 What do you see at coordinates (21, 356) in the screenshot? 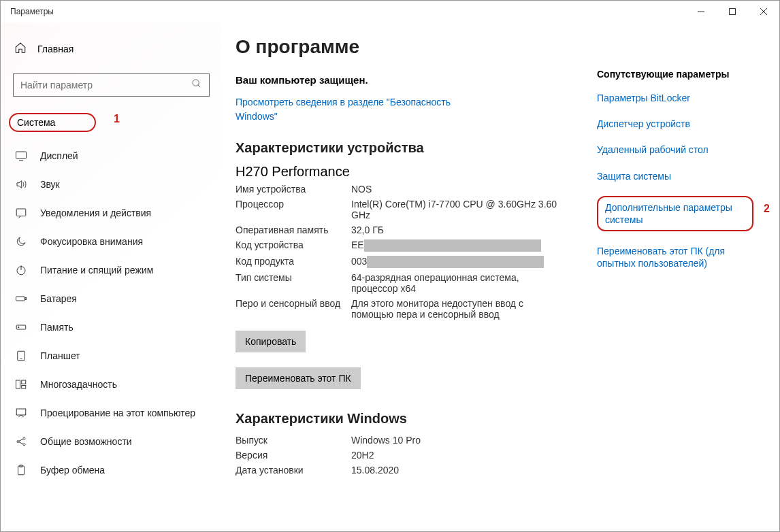
I see `tablet-icon` at bounding box center [21, 356].